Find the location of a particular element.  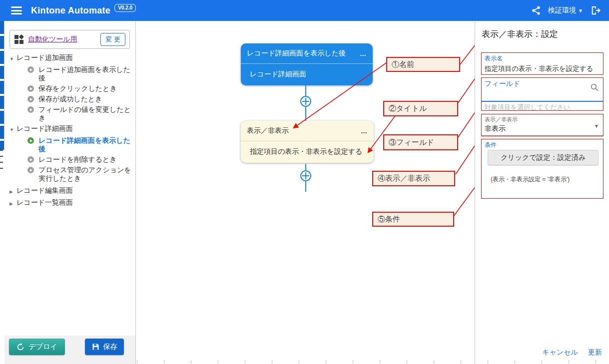

flow-node-action: 表示／非表示 … 指定項目の表示・非表示を設定する is located at coordinates (307, 142).